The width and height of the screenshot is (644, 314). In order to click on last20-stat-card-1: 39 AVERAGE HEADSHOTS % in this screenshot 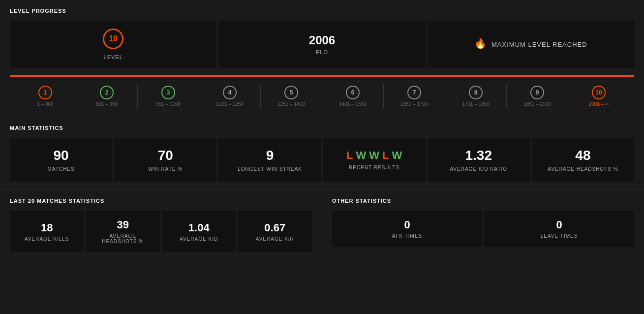, I will do `click(123, 231)`.